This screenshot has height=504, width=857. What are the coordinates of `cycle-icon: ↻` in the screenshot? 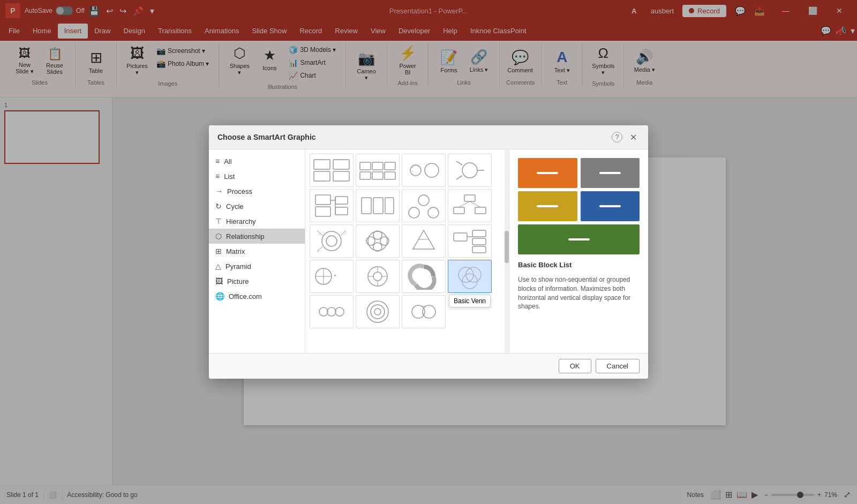 It's located at (219, 206).